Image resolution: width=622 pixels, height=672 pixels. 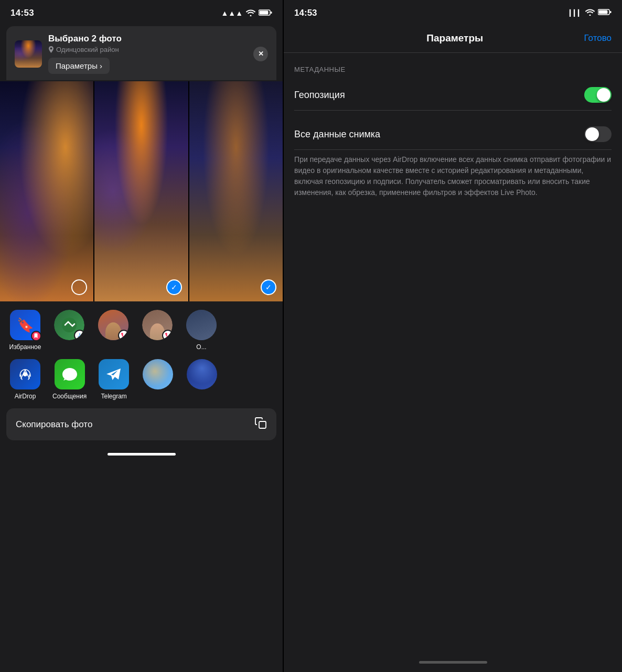 I want to click on params-button-label: Параметры, so click(x=77, y=66).